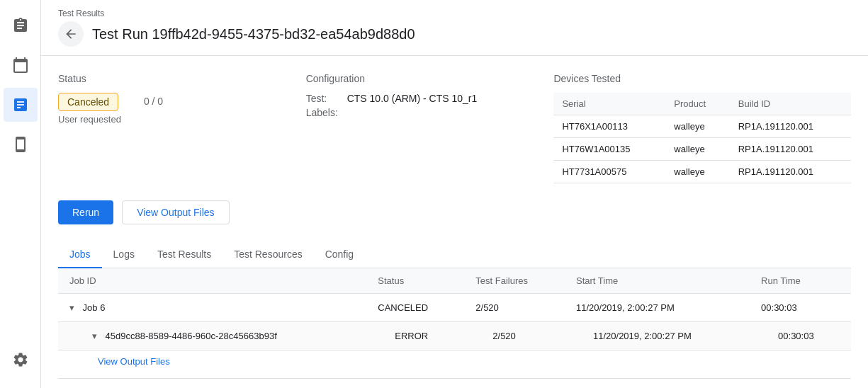 This screenshot has width=868, height=388. What do you see at coordinates (88, 102) in the screenshot?
I see `status-badge: Canceled` at bounding box center [88, 102].